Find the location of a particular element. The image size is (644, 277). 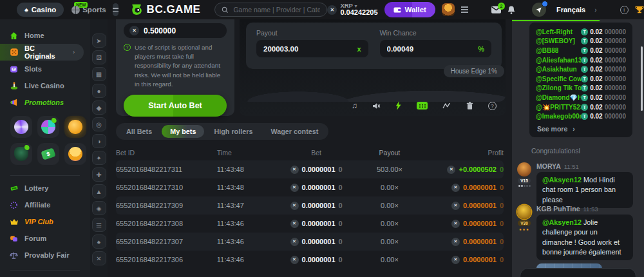

sidebar-item-home: Home is located at coordinates (45, 35).